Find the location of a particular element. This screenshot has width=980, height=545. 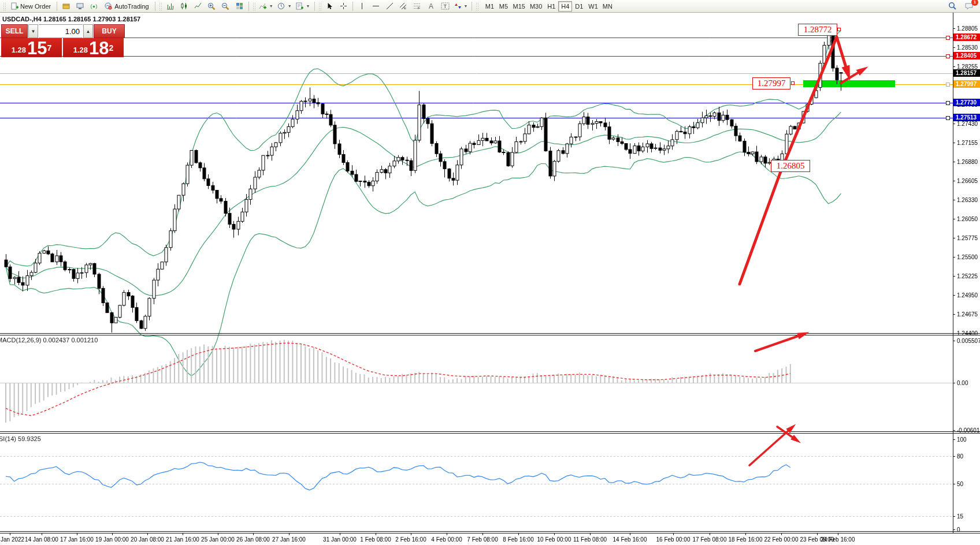

timeframe-button-W1: W1 is located at coordinates (593, 6).